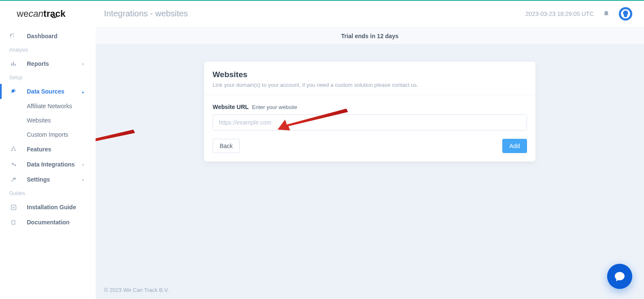 The image size is (644, 299). I want to click on page-title: Integrations - websites, so click(146, 13).